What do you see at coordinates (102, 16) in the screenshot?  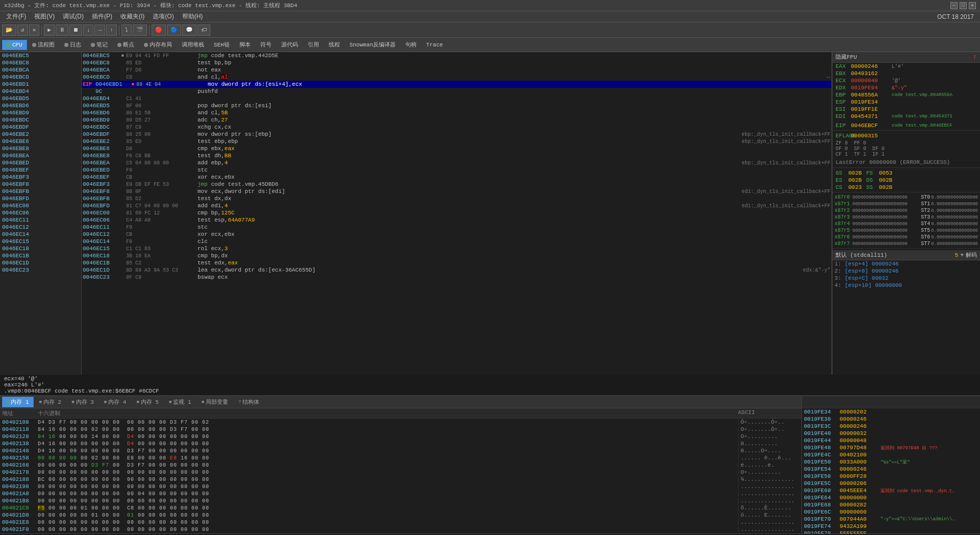 I see `menu-plugins: 插件(P)` at bounding box center [102, 16].